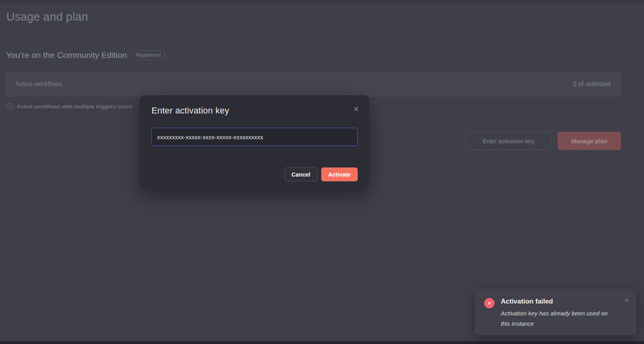 This screenshot has width=644, height=344. I want to click on activation-key-input, so click(255, 137).